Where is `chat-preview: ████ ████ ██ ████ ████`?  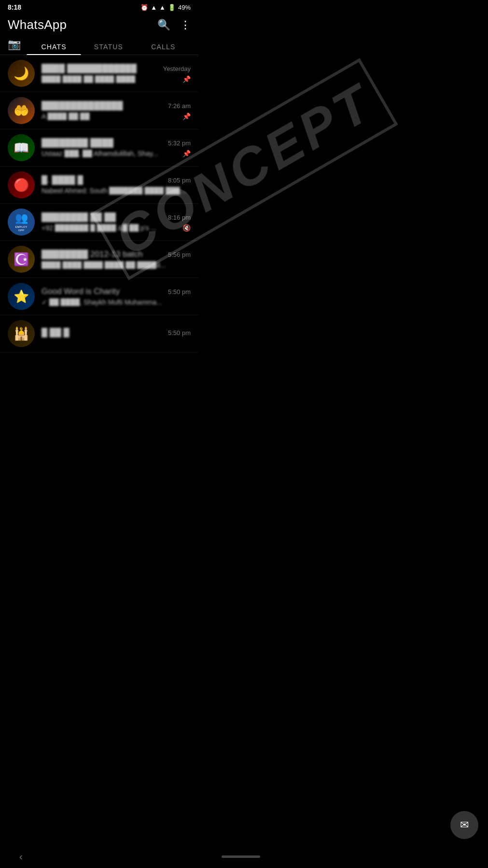 chat-preview: ████ ████ ██ ████ ████ is located at coordinates (111, 79).